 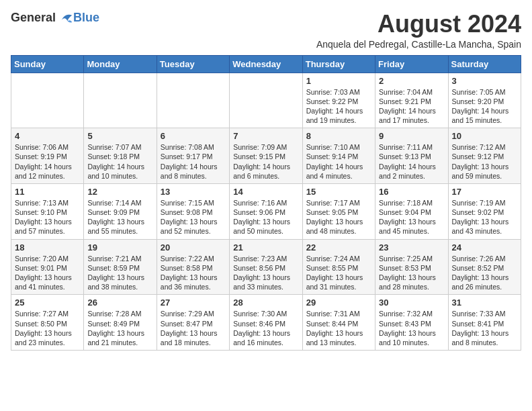 What do you see at coordinates (120, 273) in the screenshot?
I see `day-info: Sunrise: 7:21 AM Sunset: 8:59 PM Dayligh…` at bounding box center [120, 273].